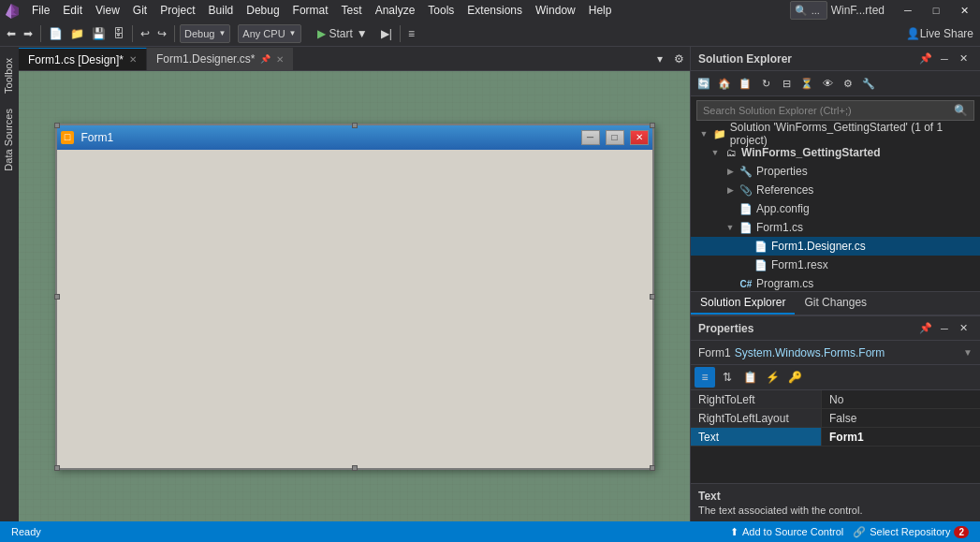 The height and width of the screenshot is (542, 980). Describe the element at coordinates (221, 59) in the screenshot. I see `tab-form1-designer: Form1.Designer.cs* 📌 ✕` at that location.